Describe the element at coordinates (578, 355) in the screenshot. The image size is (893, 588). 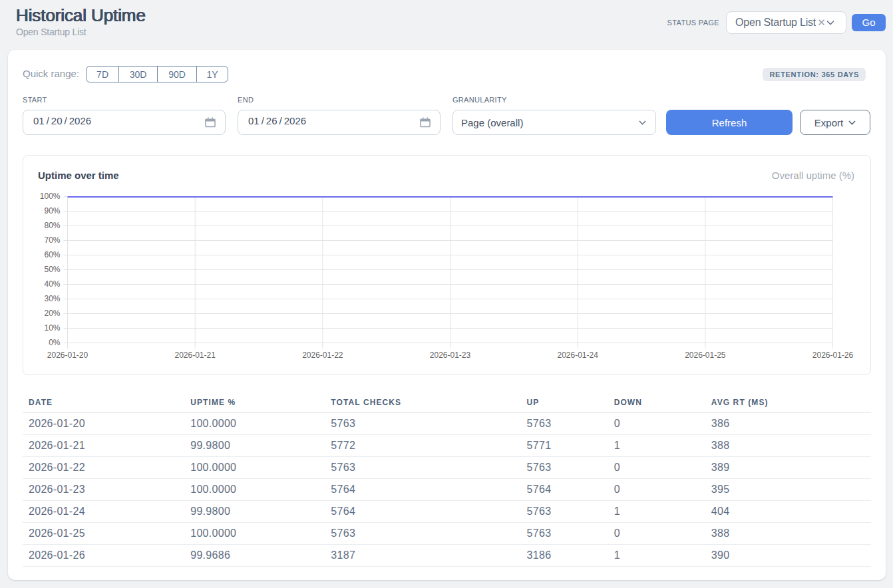
I see `svg-text: 2026-01-24` at that location.